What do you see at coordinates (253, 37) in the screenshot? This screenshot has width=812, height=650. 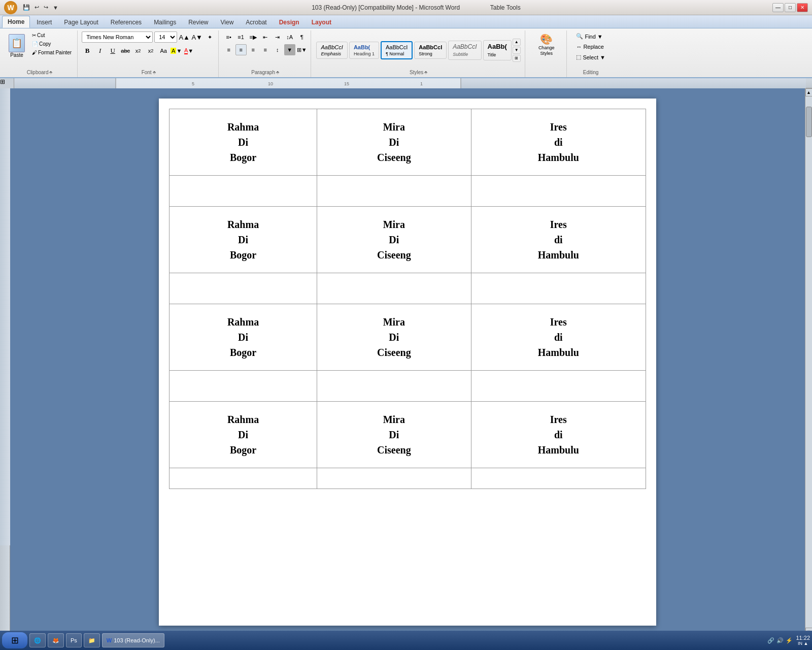 I see `multilevel-list-button: ≡▶` at bounding box center [253, 37].